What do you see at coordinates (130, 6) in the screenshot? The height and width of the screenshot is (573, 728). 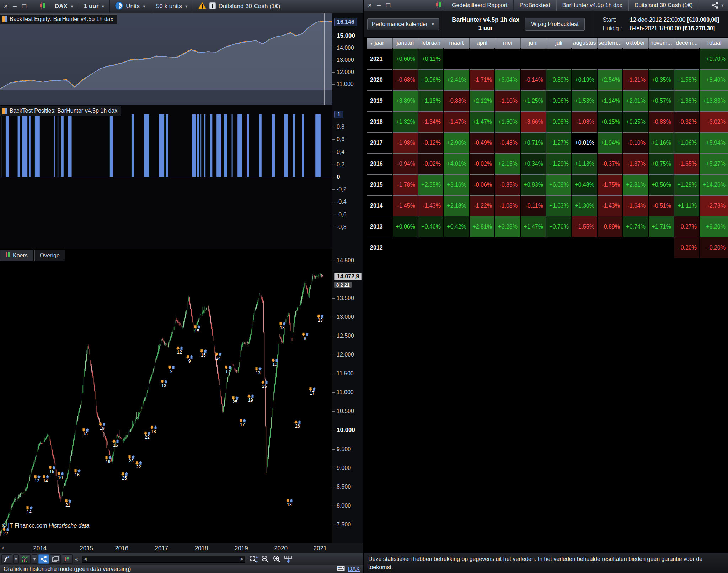 I see `units-selector: Units▼` at bounding box center [130, 6].